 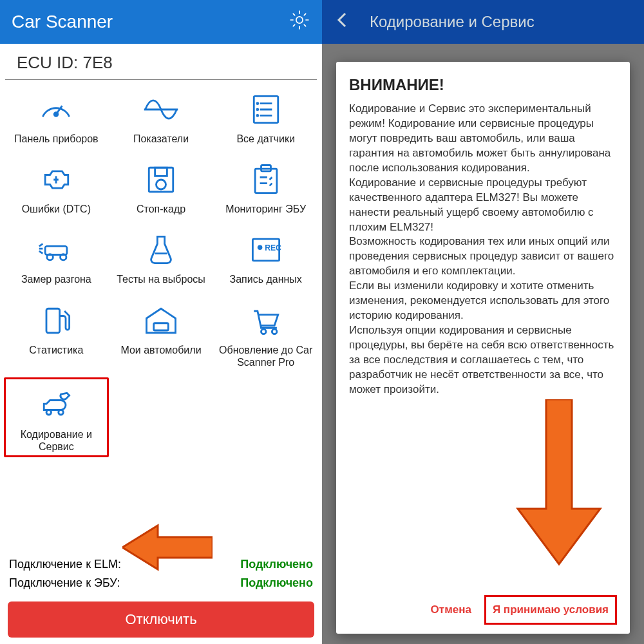 I want to click on tile-dtc: Ошибки (DTC), so click(x=57, y=185).